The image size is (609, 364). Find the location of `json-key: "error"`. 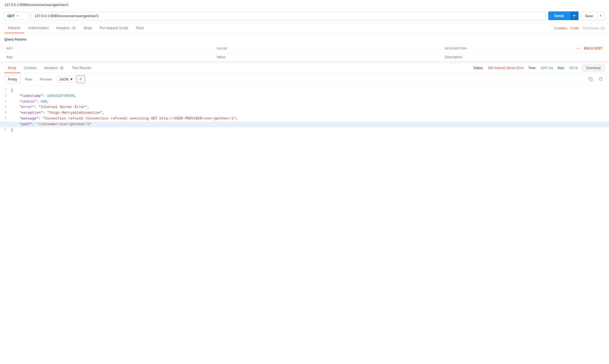

json-key: "error" is located at coordinates (23, 107).